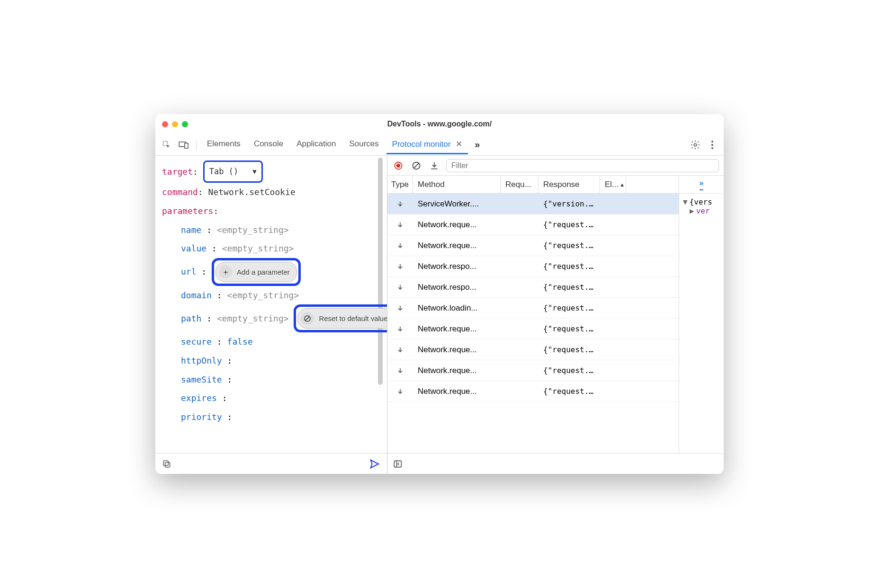 The height and width of the screenshot is (588, 879). Describe the element at coordinates (533, 204) in the screenshot. I see `table-row: ServiceWorker....{"version...` at that location.